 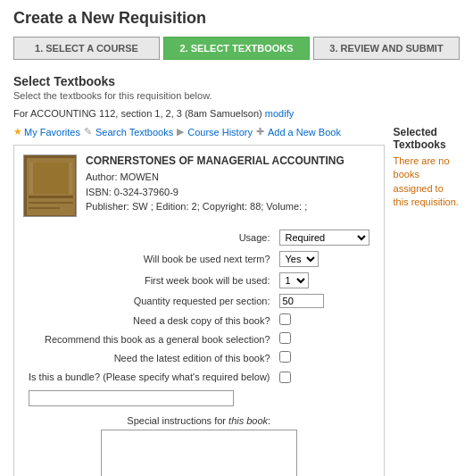 What do you see at coordinates (236, 48) in the screenshot?
I see `steps-bar: 1. Select a Course 2. Select Textbooks 3…` at bounding box center [236, 48].